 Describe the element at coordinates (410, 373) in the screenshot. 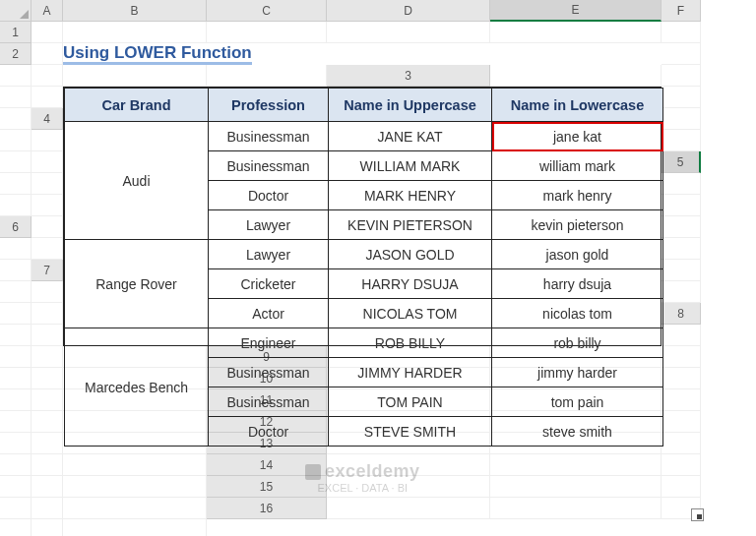

I see `cell-upper: JIMMY HARDER` at that location.